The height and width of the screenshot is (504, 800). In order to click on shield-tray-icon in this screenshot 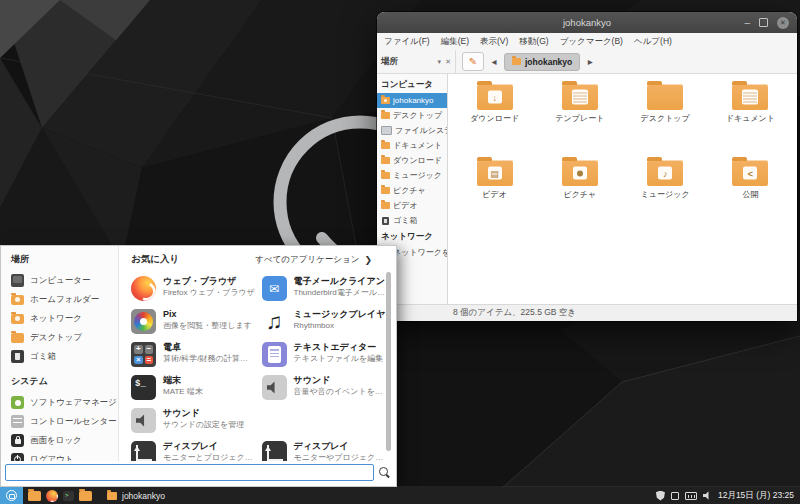, I will do `click(660, 496)`.